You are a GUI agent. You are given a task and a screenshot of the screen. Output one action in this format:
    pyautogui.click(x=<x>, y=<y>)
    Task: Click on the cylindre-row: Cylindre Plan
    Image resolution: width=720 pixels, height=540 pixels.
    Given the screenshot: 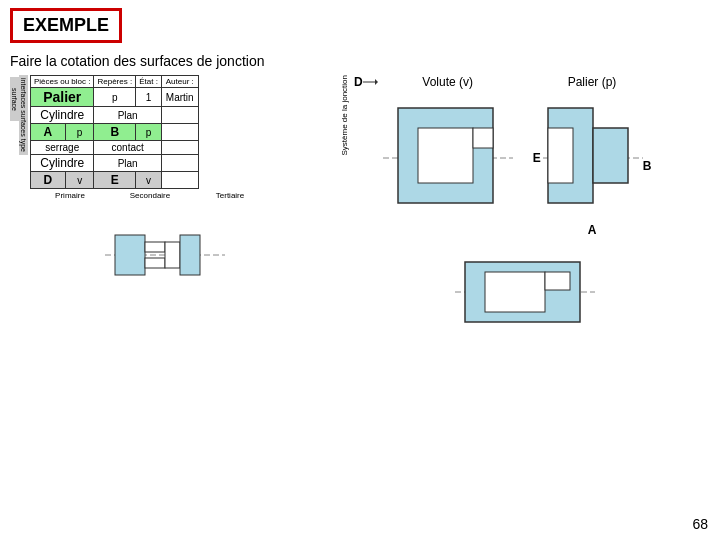 What is the action you would take?
    pyautogui.click(x=115, y=116)
    